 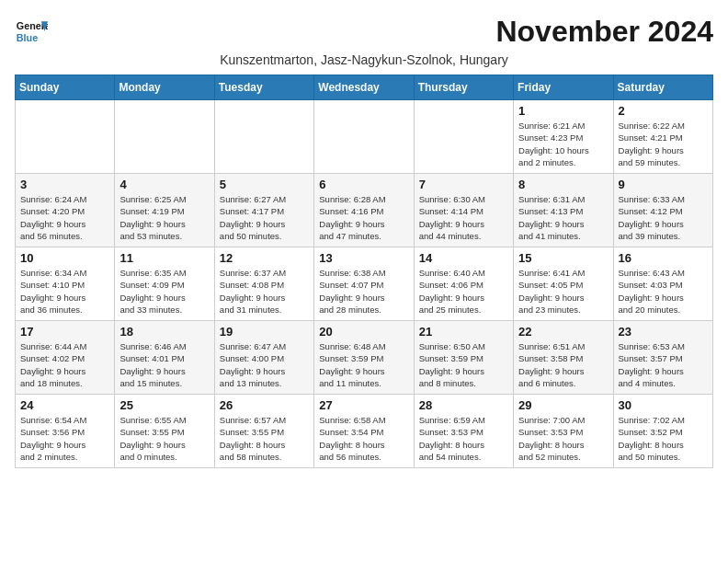 What do you see at coordinates (64, 258) in the screenshot?
I see `day-number: 10` at bounding box center [64, 258].